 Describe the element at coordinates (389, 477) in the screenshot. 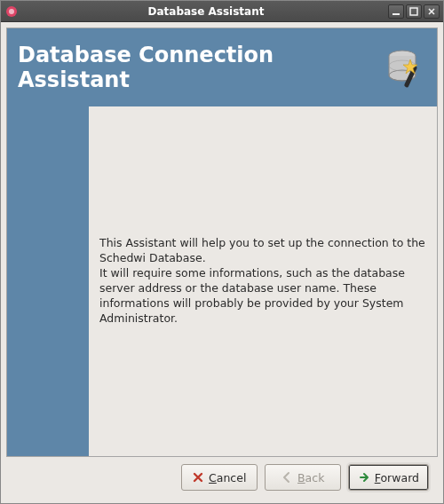

I see `forward-button: Forward` at that location.